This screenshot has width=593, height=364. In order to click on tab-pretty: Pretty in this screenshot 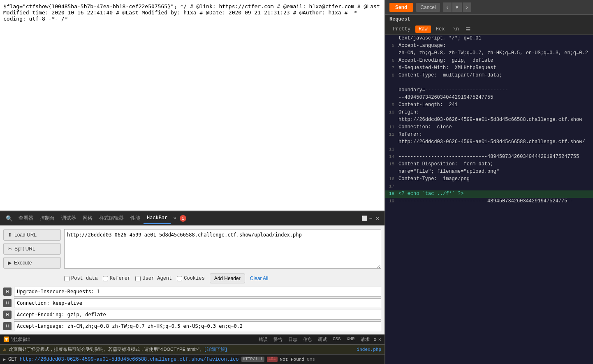, I will do `click(401, 29)`.